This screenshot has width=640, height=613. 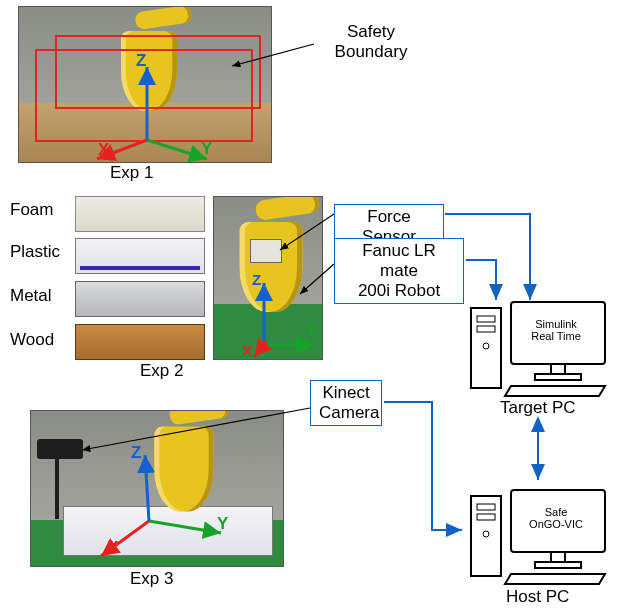 I want to click on material-label-metal: Metal, so click(x=31, y=296).